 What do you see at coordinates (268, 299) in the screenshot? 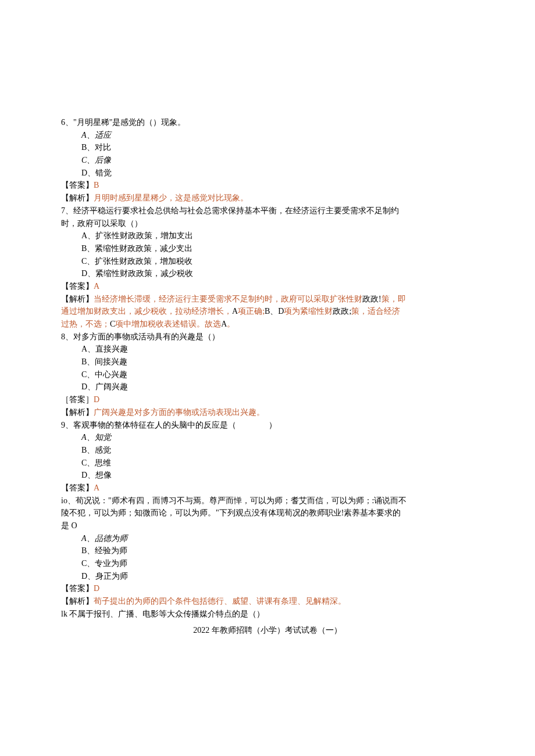
I see `q7-explanation-line1: 【解析】当经济增长滞缓，经济运行主要受需求不足制约时，政府可以采取扩张性财政政!…` at bounding box center [268, 299].